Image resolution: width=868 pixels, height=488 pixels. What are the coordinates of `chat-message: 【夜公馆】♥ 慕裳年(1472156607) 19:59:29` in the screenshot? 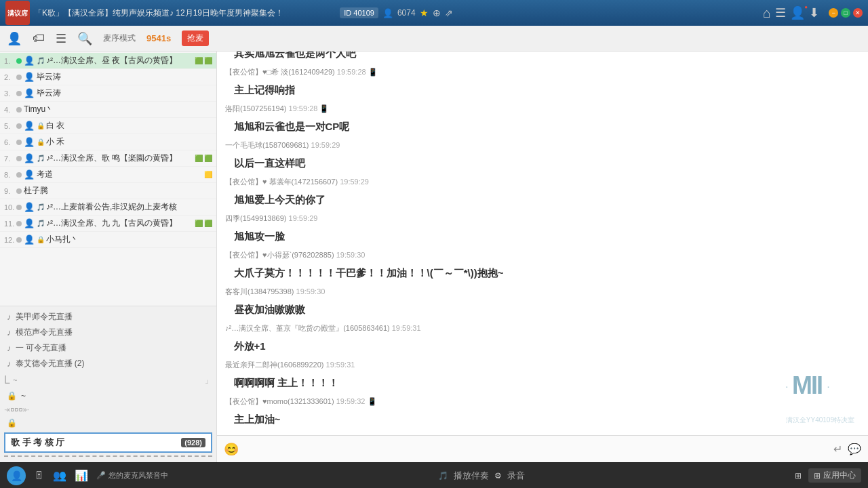 It's located at (542, 182).